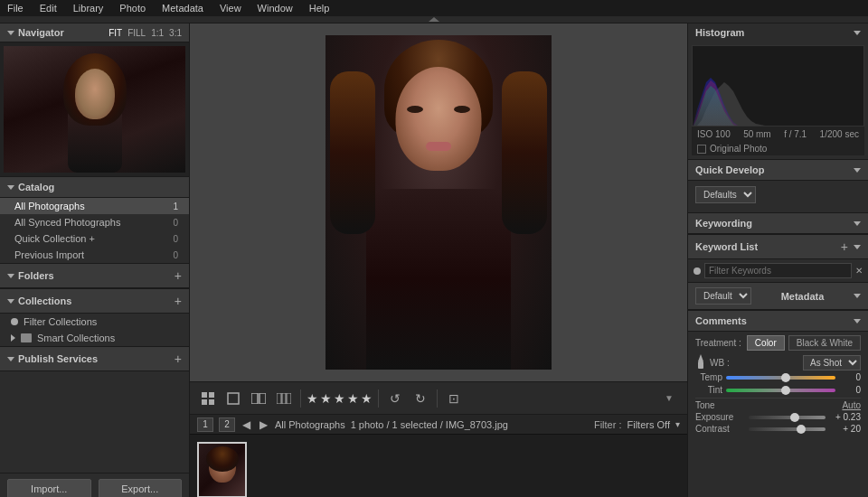  Describe the element at coordinates (832, 363) in the screenshot. I see `wb-as-shot-select: As Shot` at that location.